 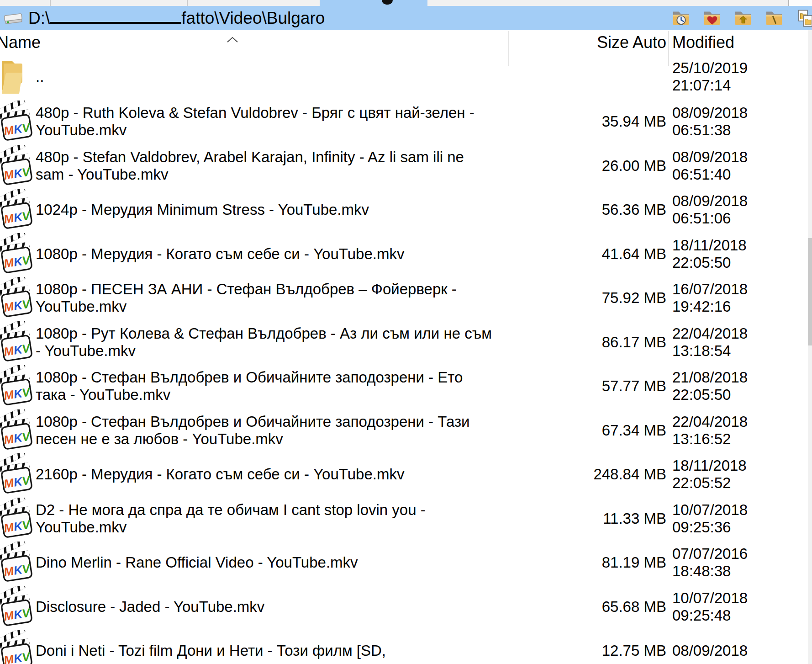 What do you see at coordinates (710, 616) in the screenshot?
I see `modified-time: 09:25:48` at bounding box center [710, 616].